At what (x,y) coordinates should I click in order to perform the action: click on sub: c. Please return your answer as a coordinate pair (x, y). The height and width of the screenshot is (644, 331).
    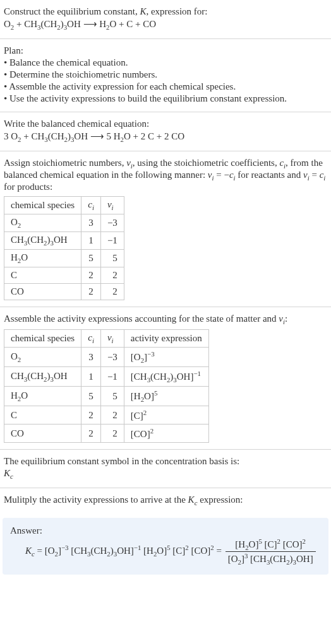
    Looking at the image, I should click on (11, 476).